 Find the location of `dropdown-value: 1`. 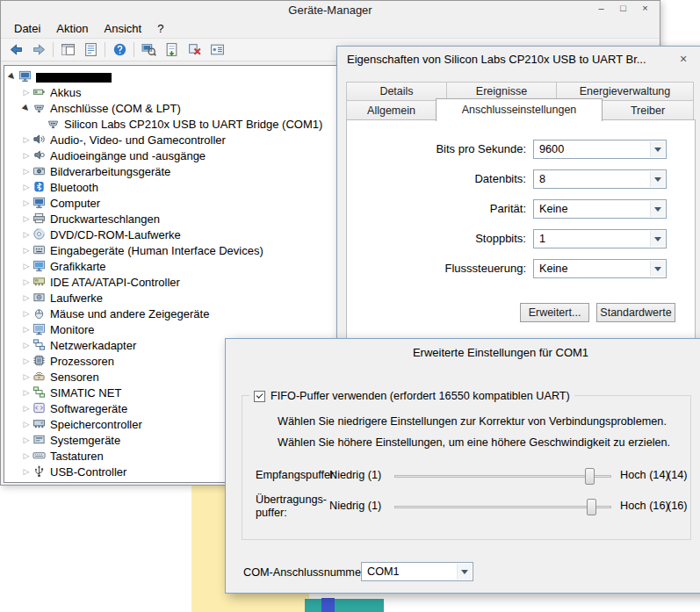

dropdown-value: 1 is located at coordinates (543, 239).